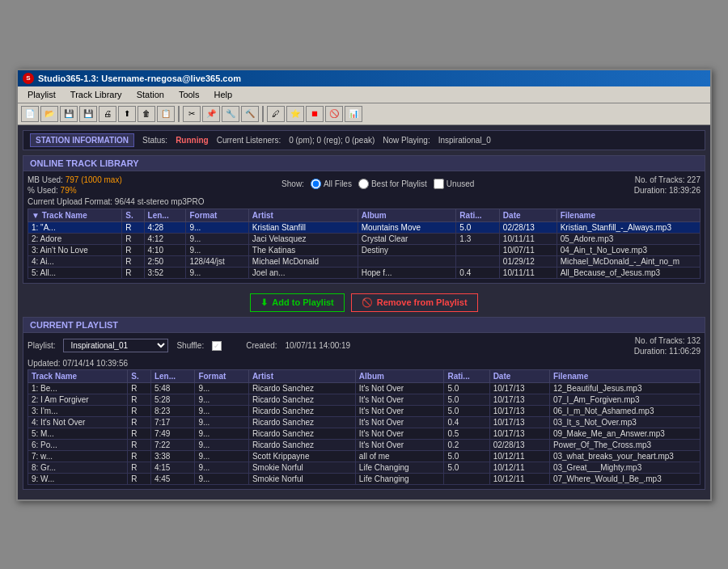 This screenshot has height=569, width=728. I want to click on toolbar-tools1: 🔧, so click(231, 114).